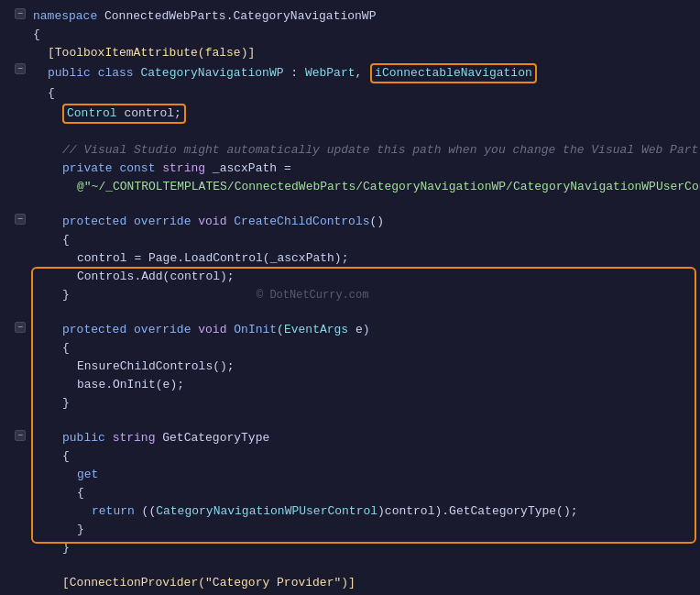 The height and width of the screenshot is (595, 700). Describe the element at coordinates (209, 583) in the screenshot. I see `token-at: [ConnectionProvider("Category Provider")…` at that location.